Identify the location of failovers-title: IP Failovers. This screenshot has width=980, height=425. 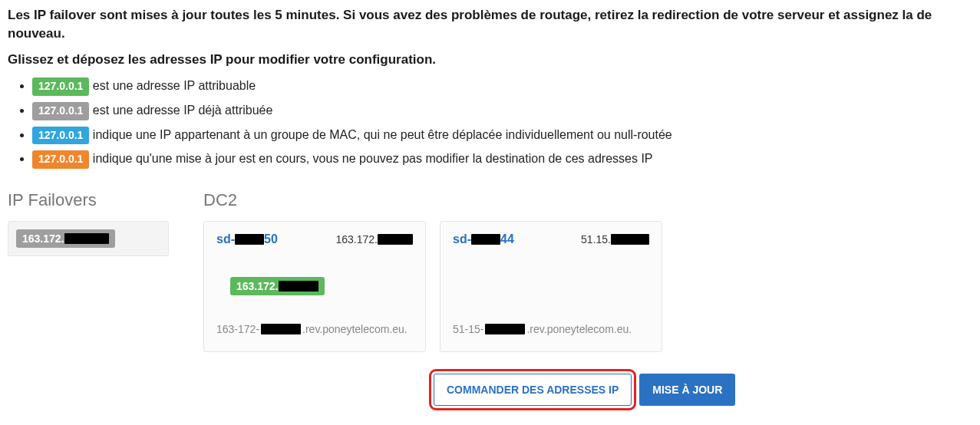
(91, 200).